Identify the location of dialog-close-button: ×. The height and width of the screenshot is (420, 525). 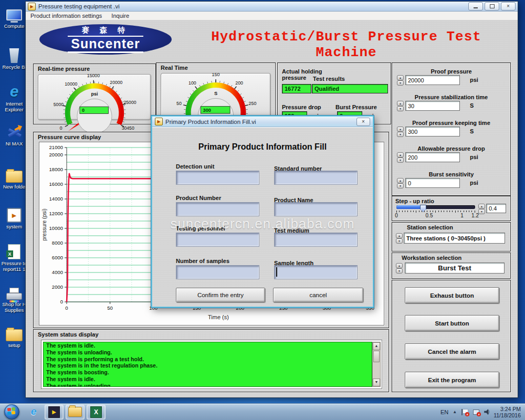
(363, 122).